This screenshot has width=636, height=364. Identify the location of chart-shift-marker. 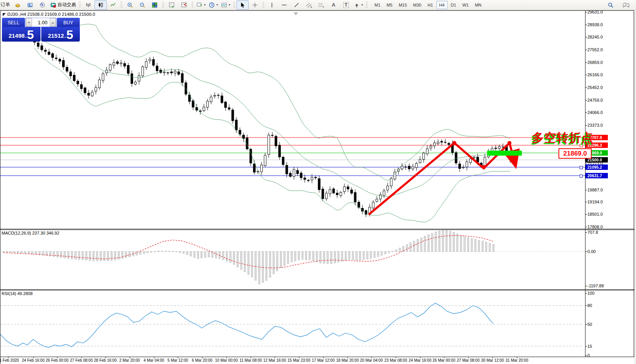
(296, 14).